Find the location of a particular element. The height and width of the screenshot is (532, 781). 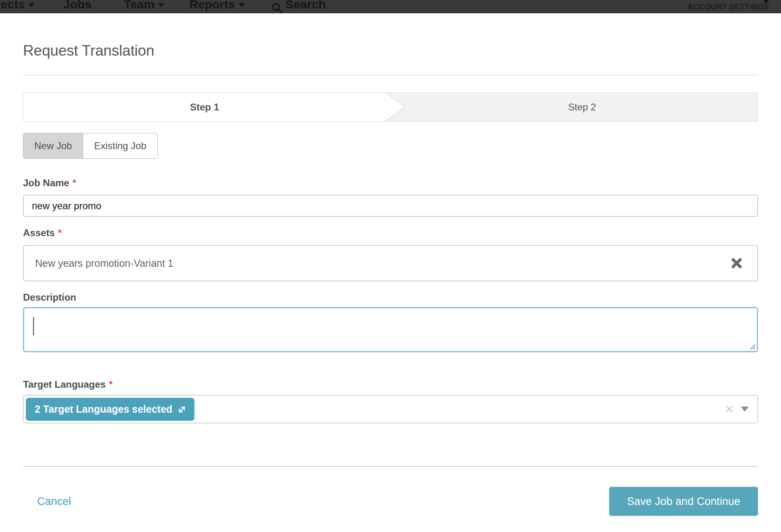

target-languages-label: Target Languages* is located at coordinates (390, 384).